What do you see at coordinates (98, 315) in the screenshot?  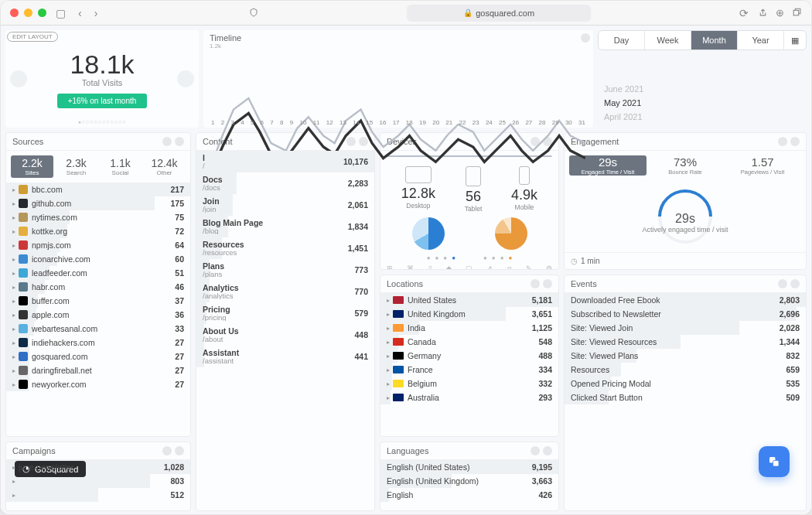 I see `list-item: ▸apple.com36` at bounding box center [98, 315].